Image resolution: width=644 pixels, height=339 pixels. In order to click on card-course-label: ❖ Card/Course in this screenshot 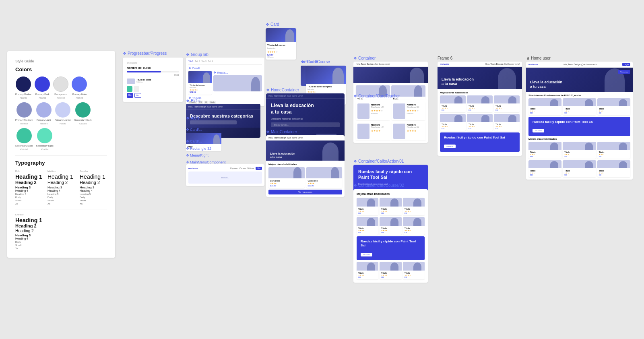, I will do `click(316, 62)`.